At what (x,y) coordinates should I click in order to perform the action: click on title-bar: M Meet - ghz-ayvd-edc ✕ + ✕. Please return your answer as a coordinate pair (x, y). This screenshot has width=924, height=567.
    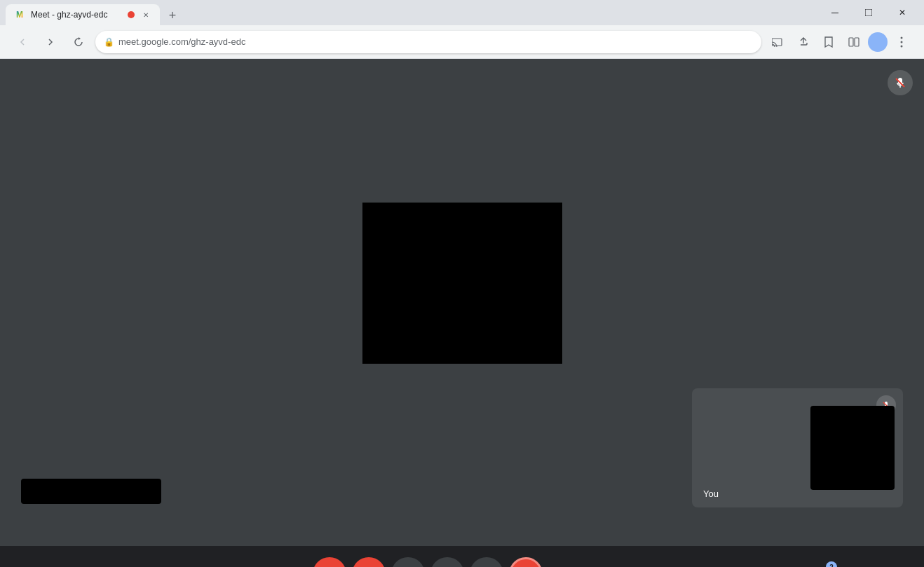
    Looking at the image, I should click on (462, 13).